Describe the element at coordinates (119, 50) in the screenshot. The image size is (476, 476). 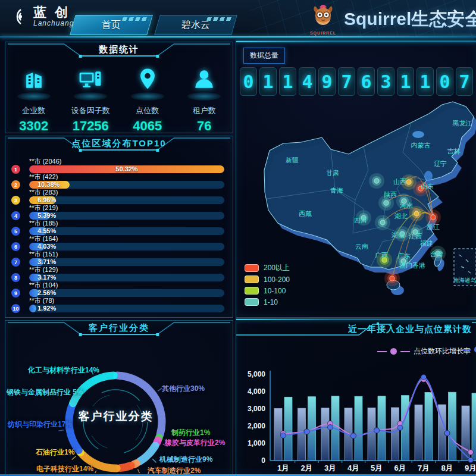
I see `stats-panel-title: 数据统计` at that location.